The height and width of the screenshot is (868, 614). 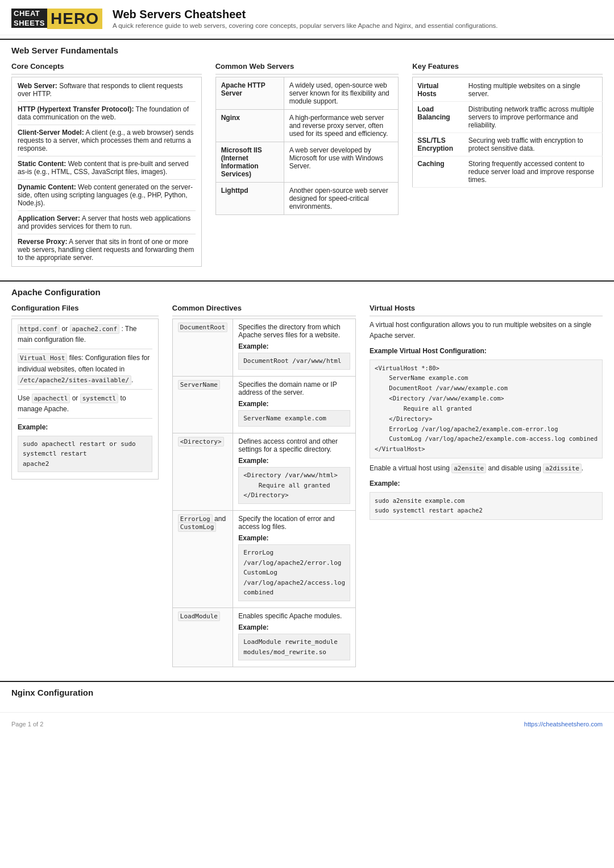 What do you see at coordinates (486, 308) in the screenshot?
I see `vhosts-header: Virtual Hosts` at bounding box center [486, 308].